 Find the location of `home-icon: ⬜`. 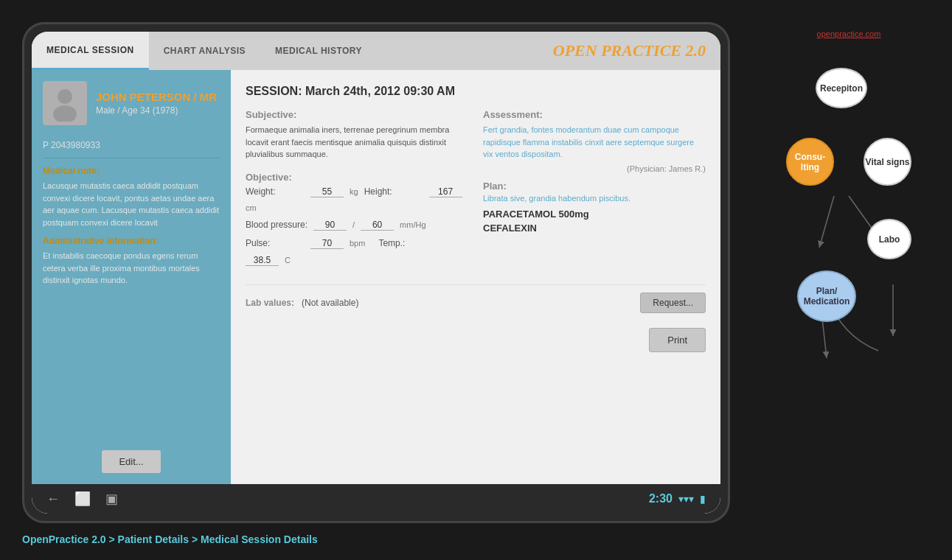

home-icon: ⬜ is located at coordinates (83, 499).